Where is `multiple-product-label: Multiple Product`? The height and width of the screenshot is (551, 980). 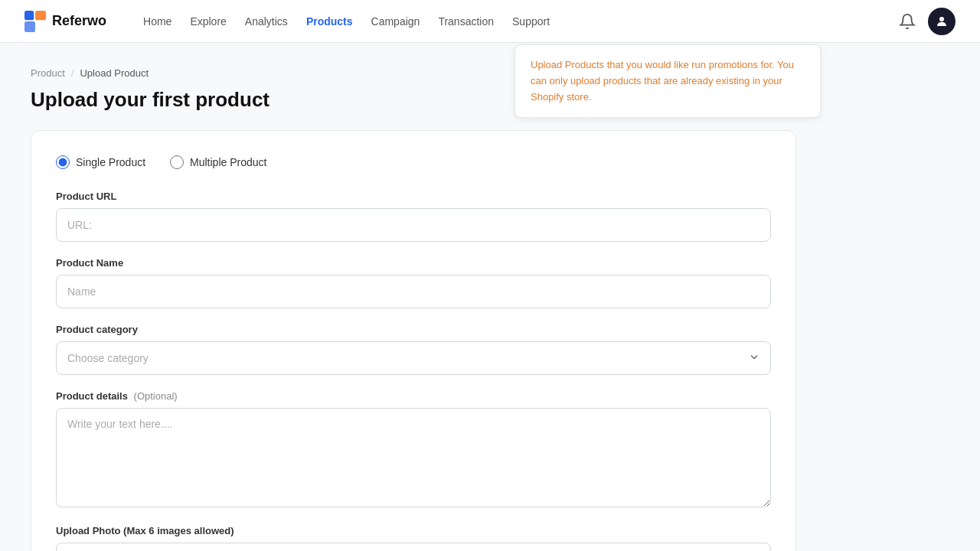
multiple-product-label: Multiple Product is located at coordinates (228, 162).